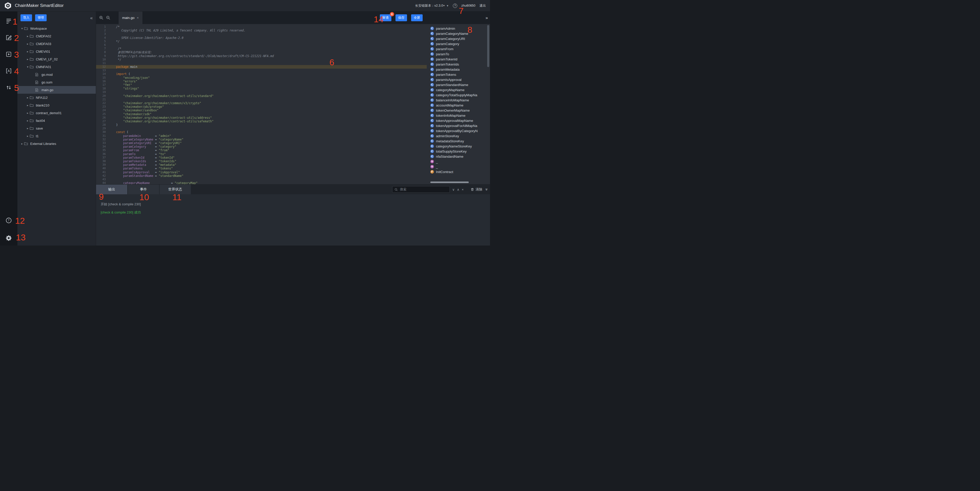 The width and height of the screenshot is (980, 491). What do you see at coordinates (432, 6) in the screenshot?
I see `version-selector: 长安链版本：v2.3.0+ ▼` at bounding box center [432, 6].